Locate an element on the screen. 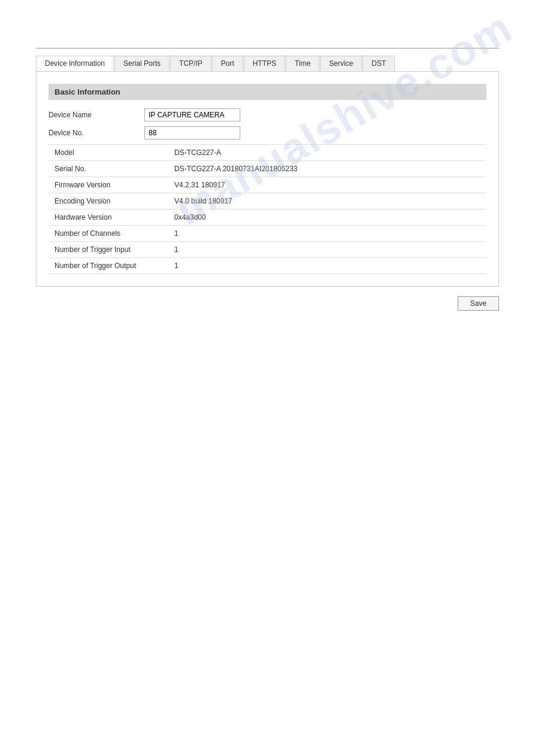 This screenshot has width=535, height=756. row-value: V4.2.31 180917 is located at coordinates (327, 186).